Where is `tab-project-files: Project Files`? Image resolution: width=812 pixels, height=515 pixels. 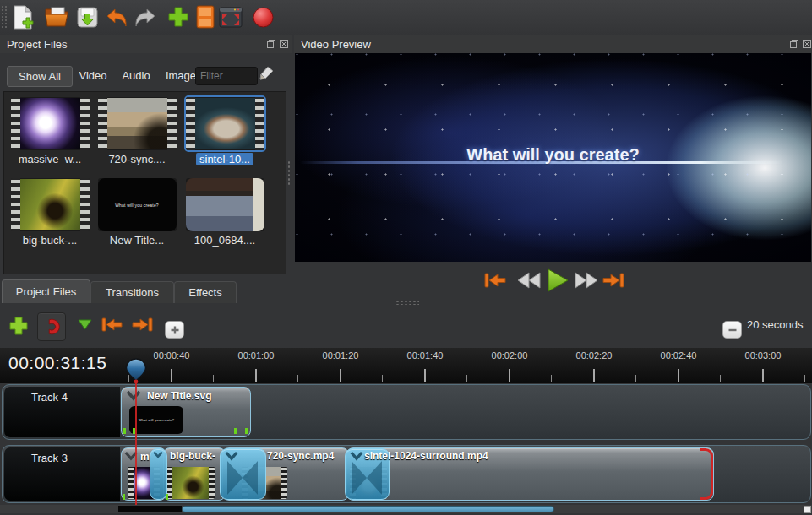
tab-project-files: Project Files is located at coordinates (46, 291).